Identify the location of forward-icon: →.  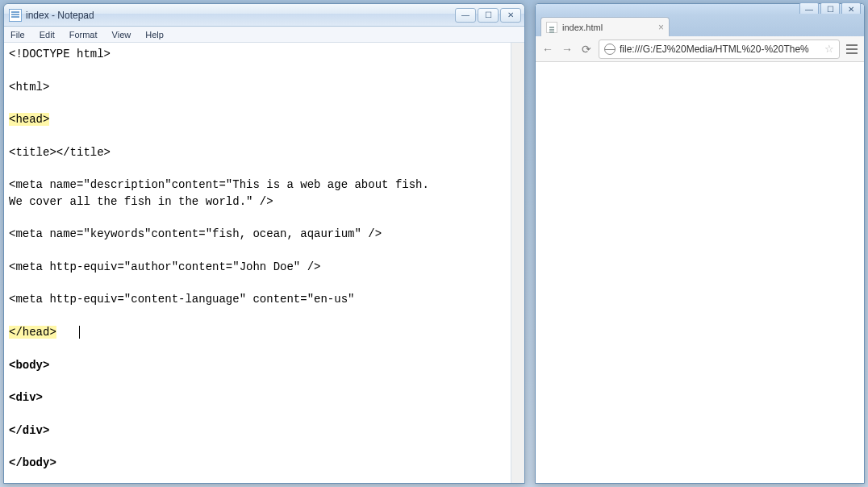
(567, 49).